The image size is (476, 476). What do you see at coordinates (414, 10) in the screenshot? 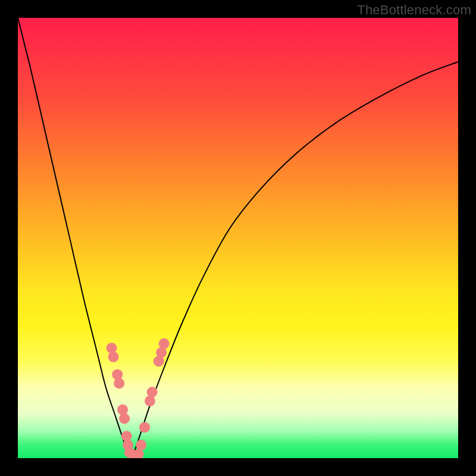
I see `watermark-text: TheBottleneck.com` at bounding box center [414, 10].